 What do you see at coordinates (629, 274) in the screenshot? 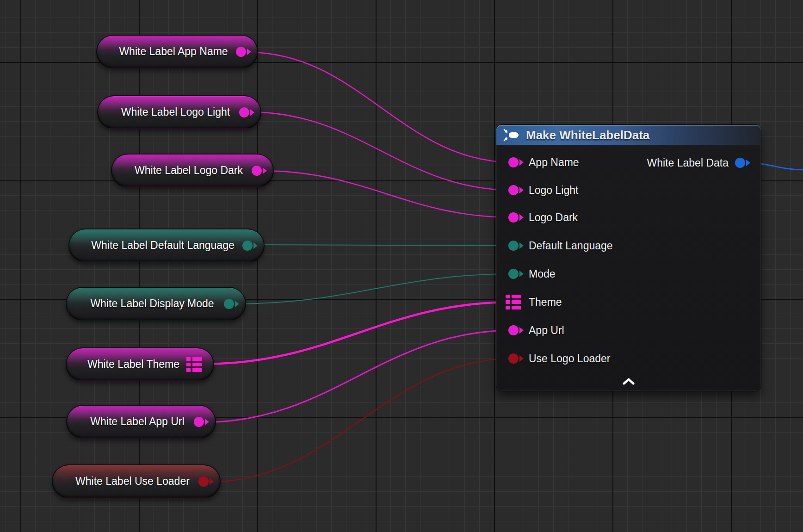
I see `input-row-mode: Mode` at bounding box center [629, 274].